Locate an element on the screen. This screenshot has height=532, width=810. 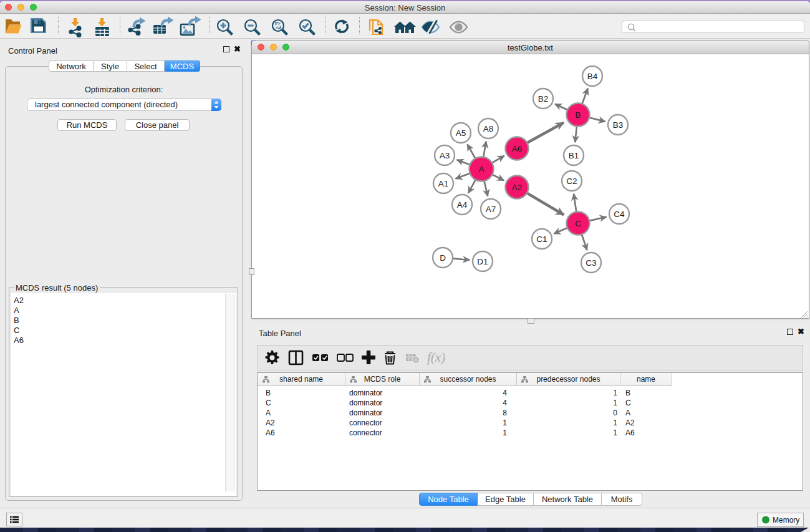
svg-text: C is located at coordinates (578, 223).